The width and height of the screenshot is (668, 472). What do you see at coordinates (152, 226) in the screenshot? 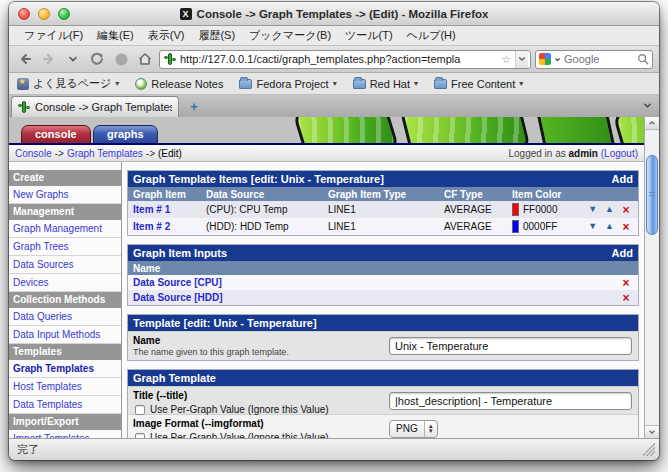
I see `graph-item-link: Item # 2` at bounding box center [152, 226].